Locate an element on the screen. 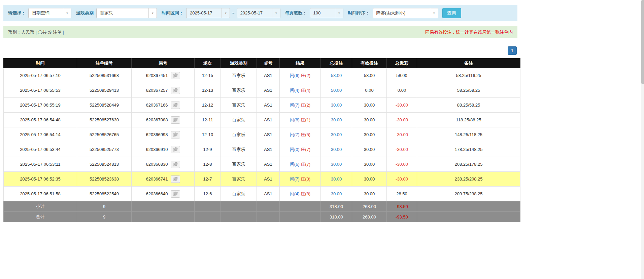 The width and height of the screenshot is (644, 279). cell-time: 2025-05-17 06:55:53 is located at coordinates (40, 90).